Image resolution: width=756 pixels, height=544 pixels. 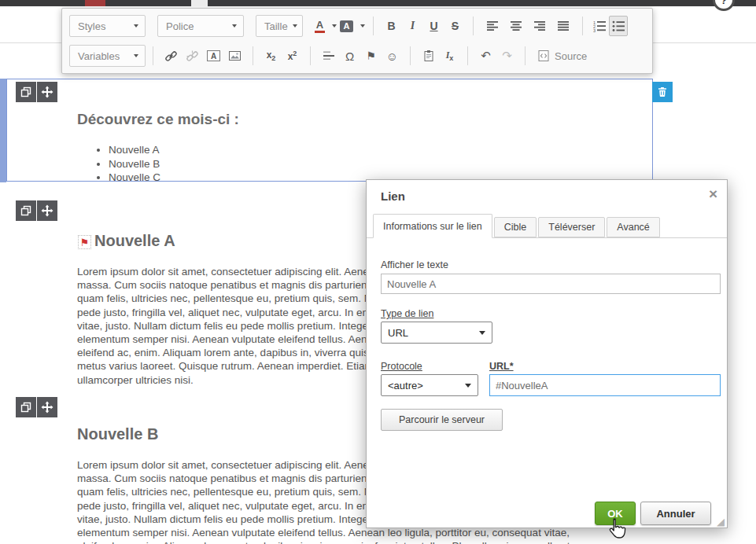 What do you see at coordinates (676, 513) in the screenshot?
I see `cancel-button: Annuler` at bounding box center [676, 513].